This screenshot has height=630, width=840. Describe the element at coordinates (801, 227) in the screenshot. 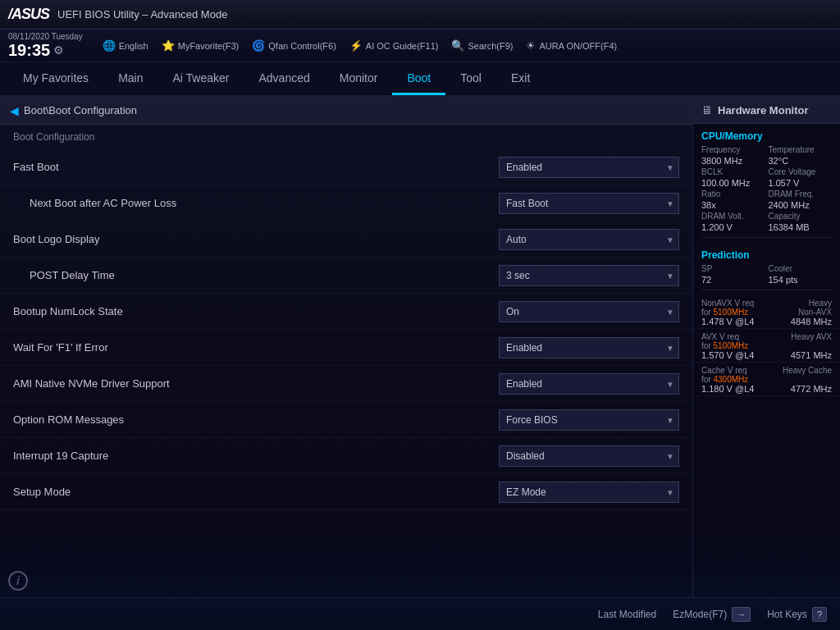

I see `capacity-value: 16384 MB` at that location.